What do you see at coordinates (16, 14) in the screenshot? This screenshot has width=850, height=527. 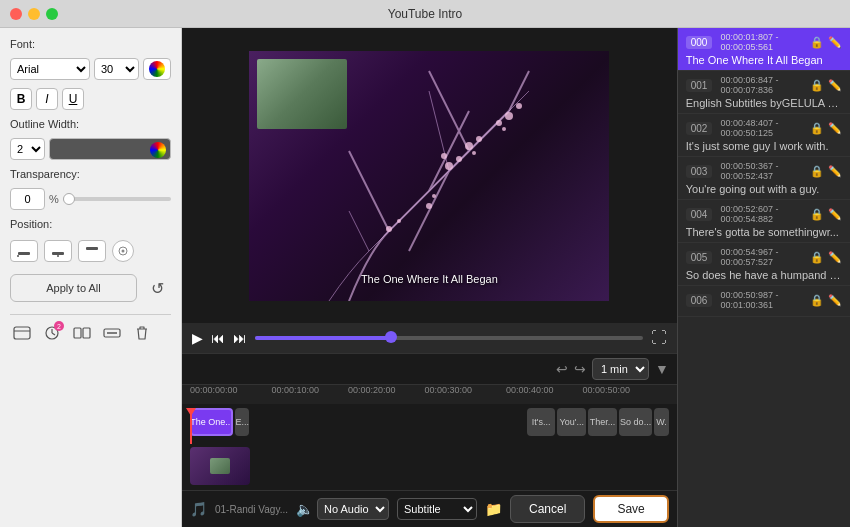 I see `close-button` at bounding box center [16, 14].